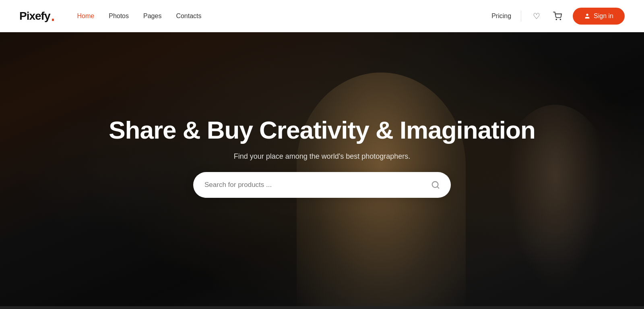  I want to click on signin-label: Sign in, so click(604, 16).